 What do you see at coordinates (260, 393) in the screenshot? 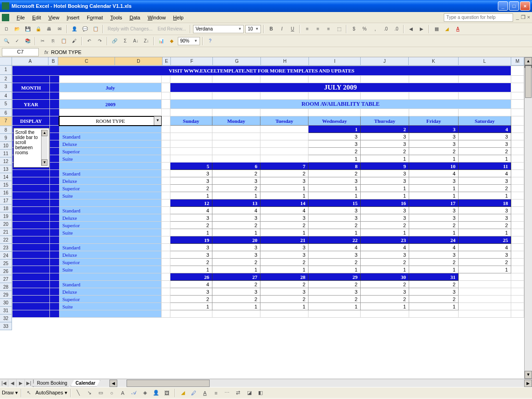
I see `3d-button: ◧` at bounding box center [260, 393].